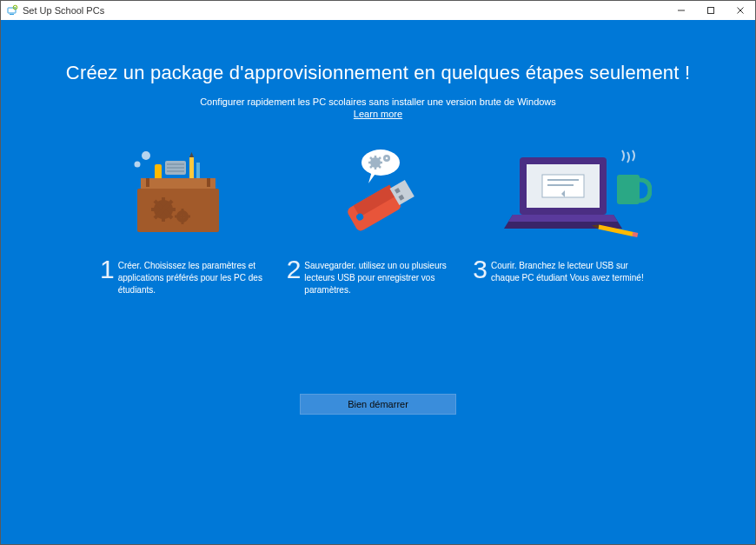  Describe the element at coordinates (108, 269) in the screenshot. I see `step-1-number: 1` at that location.